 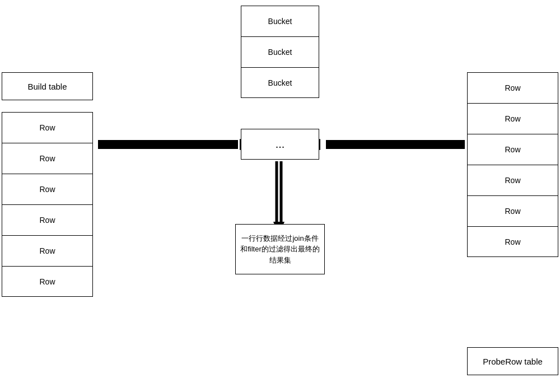 I want to click on right-row-3: Row, so click(x=513, y=149).